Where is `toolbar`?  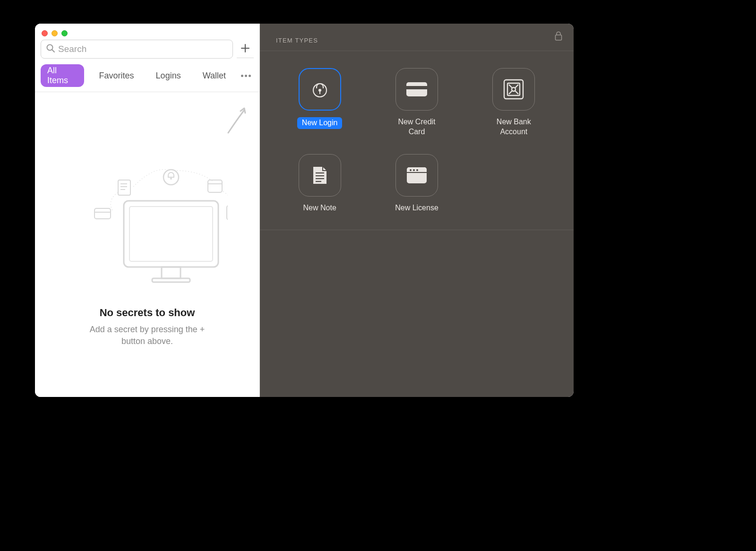 toolbar is located at coordinates (147, 50).